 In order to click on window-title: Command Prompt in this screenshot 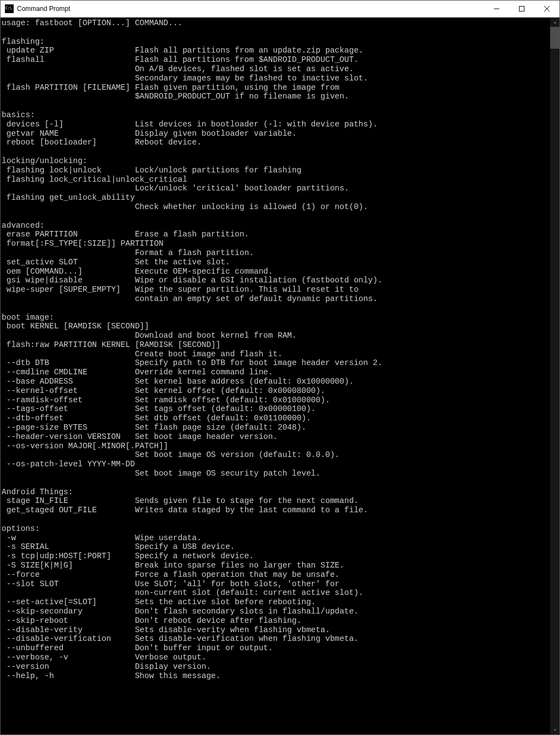, I will do `click(250, 9)`.